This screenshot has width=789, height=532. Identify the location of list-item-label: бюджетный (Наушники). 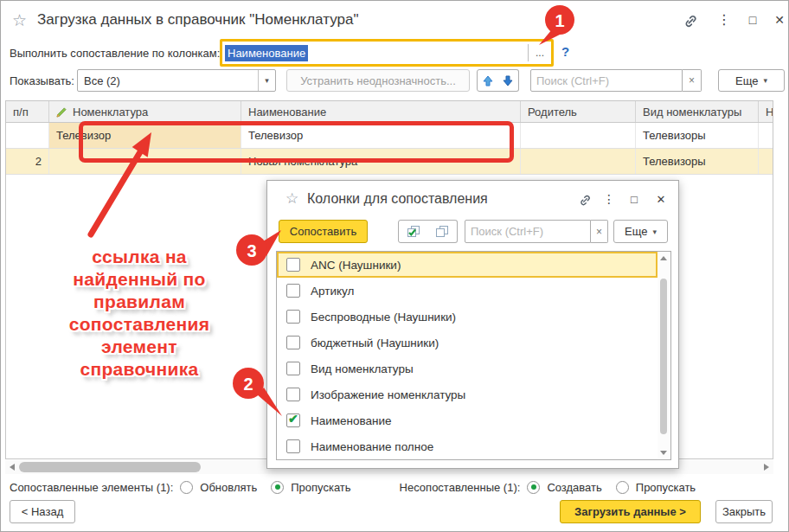
(375, 343).